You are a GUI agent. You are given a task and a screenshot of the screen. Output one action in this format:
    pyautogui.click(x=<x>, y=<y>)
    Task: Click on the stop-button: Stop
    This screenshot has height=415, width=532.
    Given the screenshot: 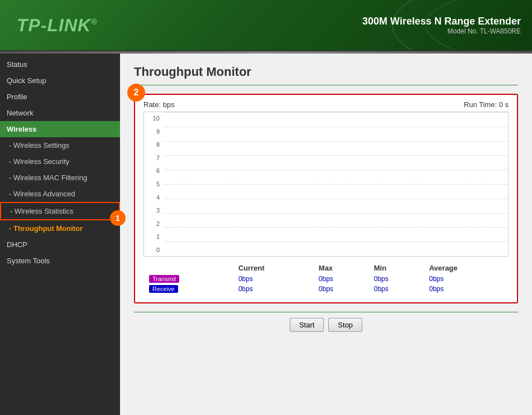 What is the action you would take?
    pyautogui.click(x=345, y=325)
    